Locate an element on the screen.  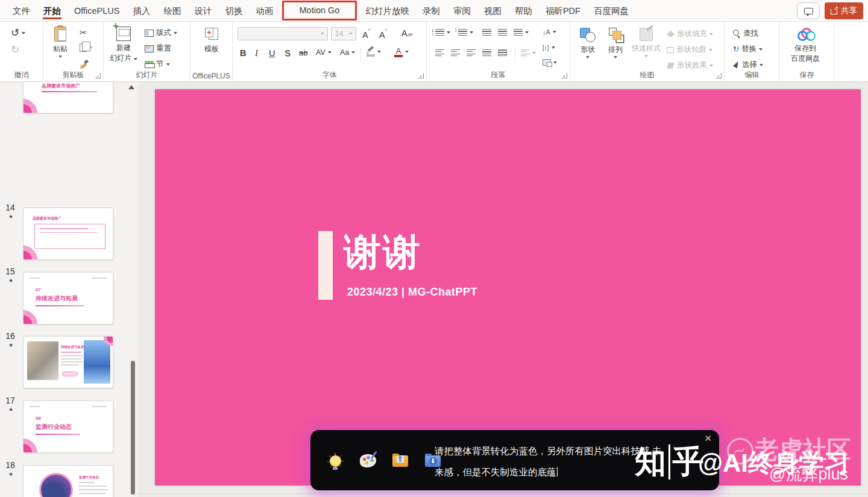
italic-button: I is located at coordinates (257, 53).